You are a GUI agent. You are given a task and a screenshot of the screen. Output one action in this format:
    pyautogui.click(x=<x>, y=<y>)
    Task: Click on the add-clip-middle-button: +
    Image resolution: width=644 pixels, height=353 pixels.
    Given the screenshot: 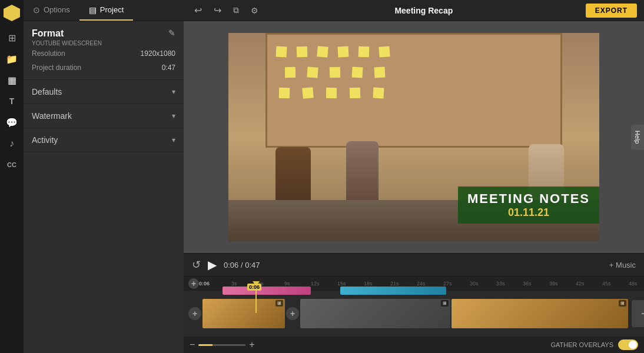 What is the action you would take?
    pyautogui.click(x=293, y=314)
    